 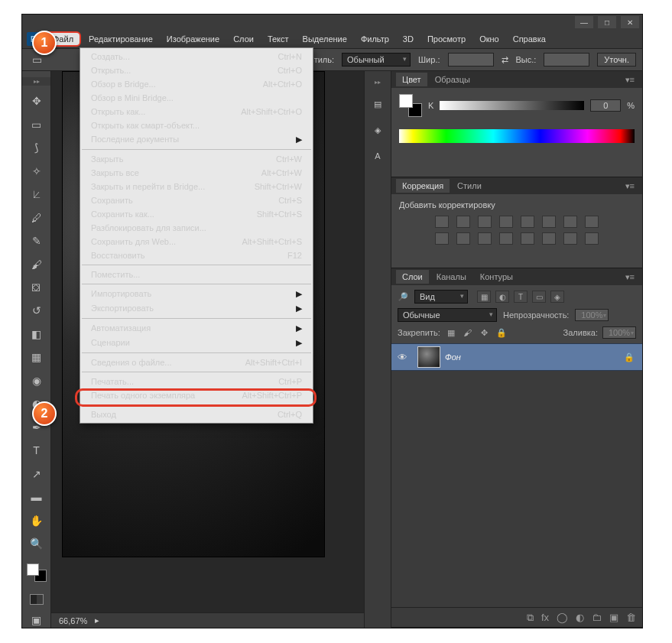 What do you see at coordinates (631, 618) in the screenshot?
I see `delete-icon: 🗑` at bounding box center [631, 618].